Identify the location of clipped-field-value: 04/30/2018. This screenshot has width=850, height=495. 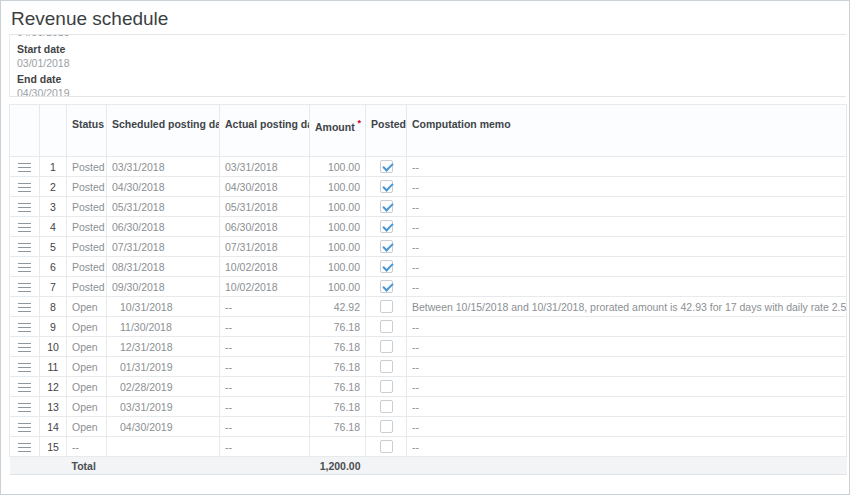
(432, 36).